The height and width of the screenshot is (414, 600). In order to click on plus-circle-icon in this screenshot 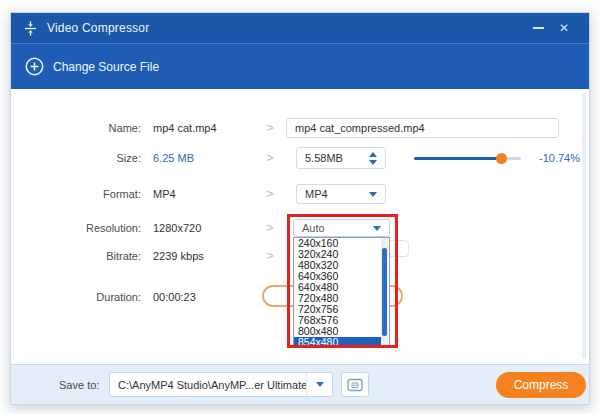, I will do `click(34, 66)`.